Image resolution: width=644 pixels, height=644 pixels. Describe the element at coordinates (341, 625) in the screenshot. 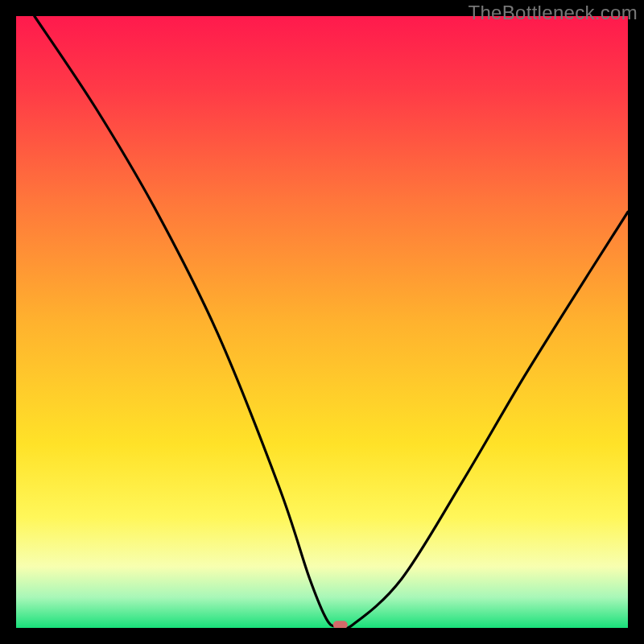

I see `optimal-marker` at that location.